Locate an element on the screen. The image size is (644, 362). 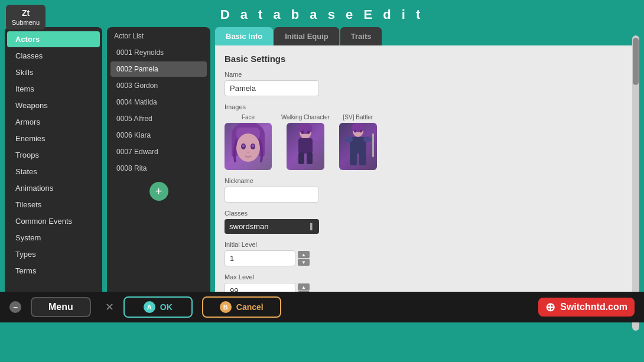
initial-level-spinner: ▲ ▼ is located at coordinates (304, 259).